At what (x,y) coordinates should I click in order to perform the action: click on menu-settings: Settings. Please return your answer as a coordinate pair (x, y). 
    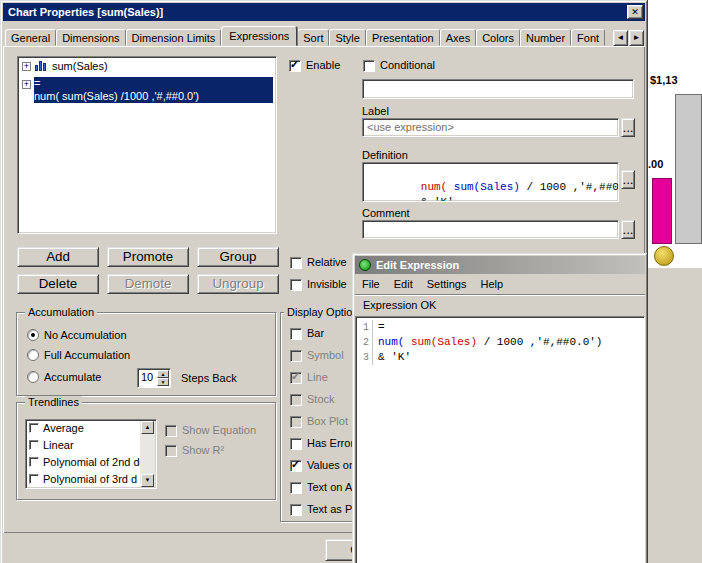
    Looking at the image, I should click on (447, 284).